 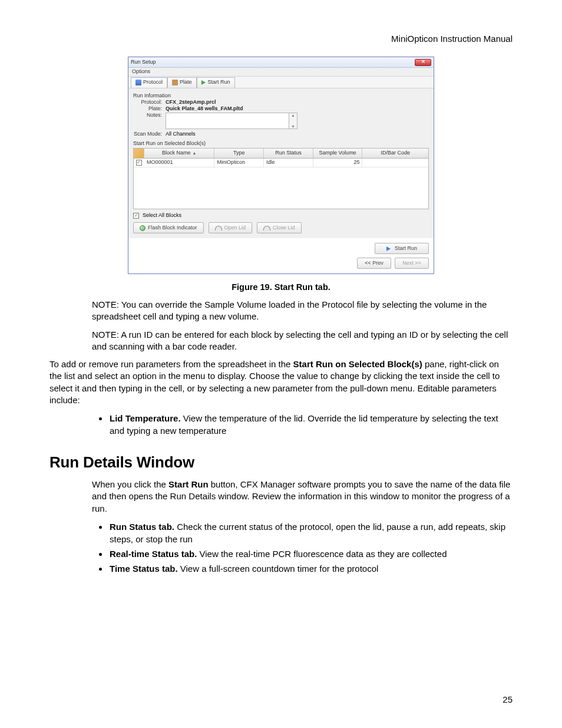 What do you see at coordinates (310, 554) in the screenshot?
I see `list-item: Real-time Status tab. View the real-time…` at bounding box center [310, 554].